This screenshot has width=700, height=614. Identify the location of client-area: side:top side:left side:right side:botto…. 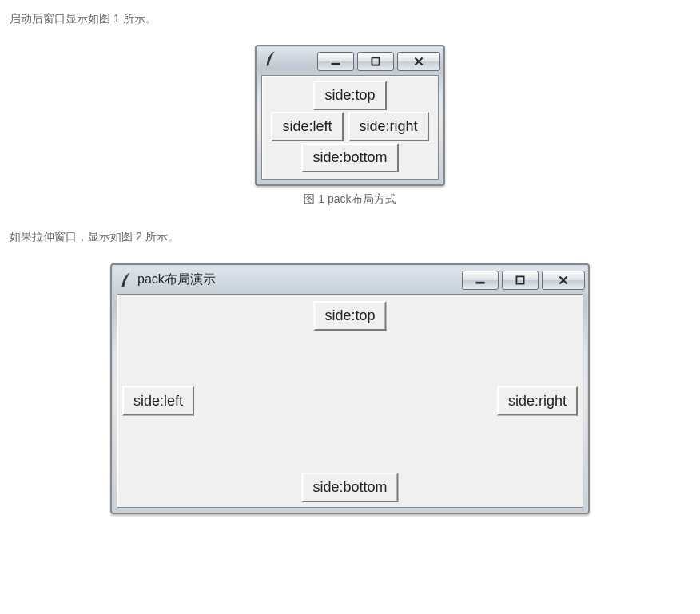
(350, 128).